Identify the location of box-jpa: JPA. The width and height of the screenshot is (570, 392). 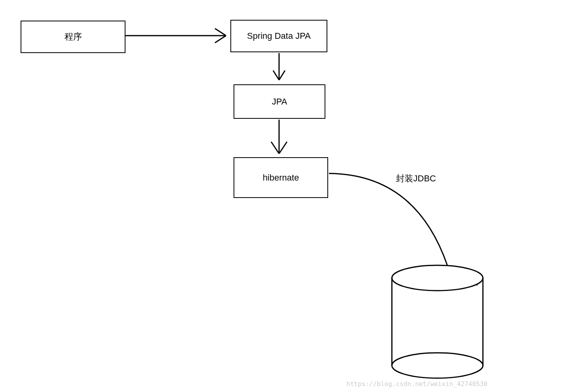
(279, 101).